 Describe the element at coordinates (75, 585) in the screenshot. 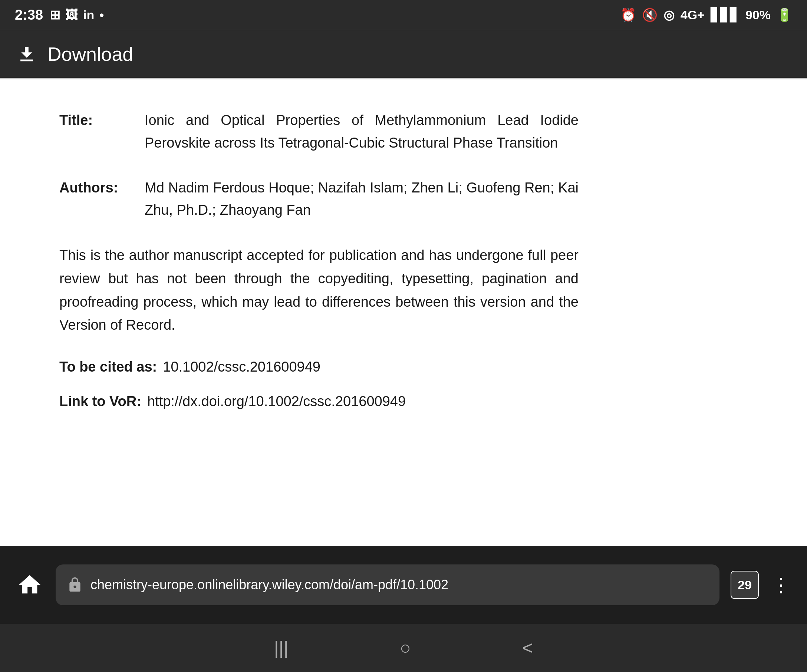

I see `lock-icon` at that location.